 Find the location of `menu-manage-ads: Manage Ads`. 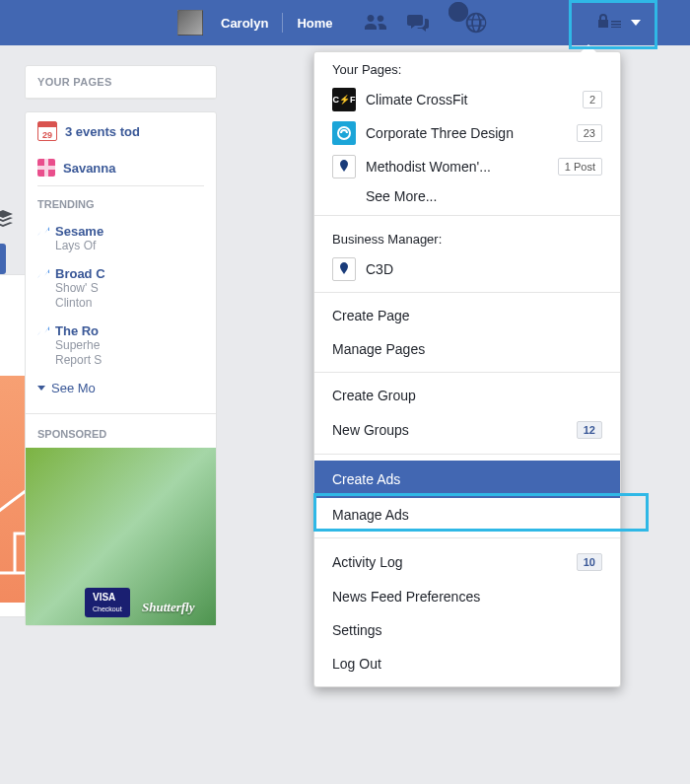

menu-manage-ads: Manage Ads is located at coordinates (467, 515).